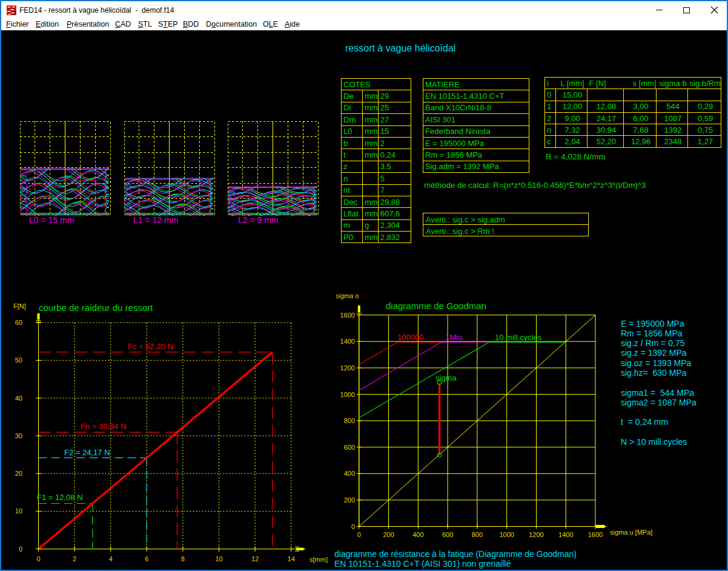 This screenshot has width=728, height=571. I want to click on svg-text: 100000, so click(411, 337).